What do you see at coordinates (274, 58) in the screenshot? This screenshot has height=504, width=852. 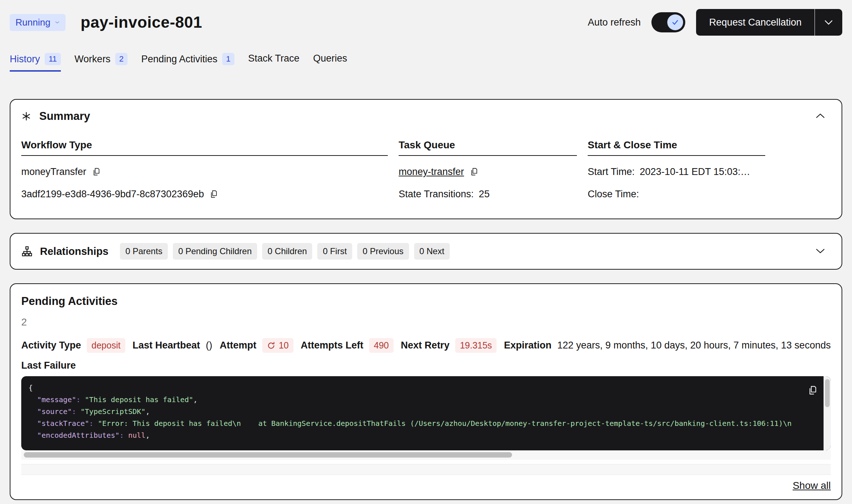 I see `tab-label: Stack Trace` at bounding box center [274, 58].